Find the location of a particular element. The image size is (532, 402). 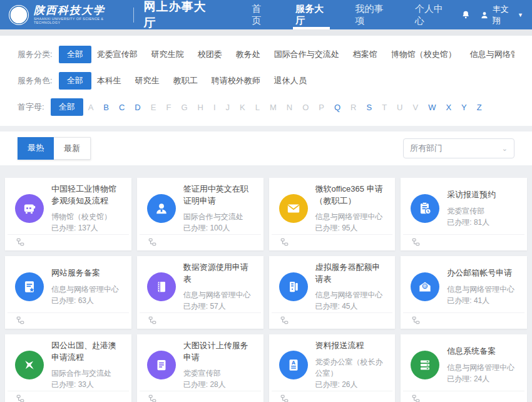

category-item-6: 博物馆（校史馆） is located at coordinates (424, 54).